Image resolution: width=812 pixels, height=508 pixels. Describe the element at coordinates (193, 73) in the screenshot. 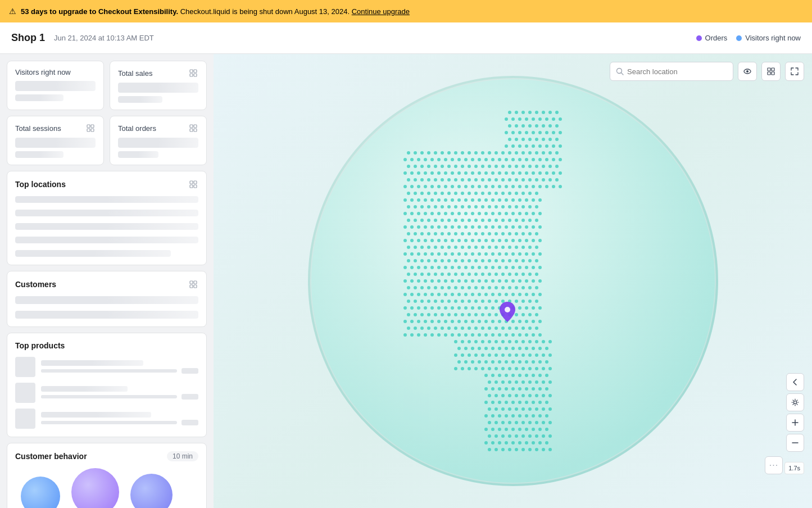

I see `total-sales-icon` at that location.